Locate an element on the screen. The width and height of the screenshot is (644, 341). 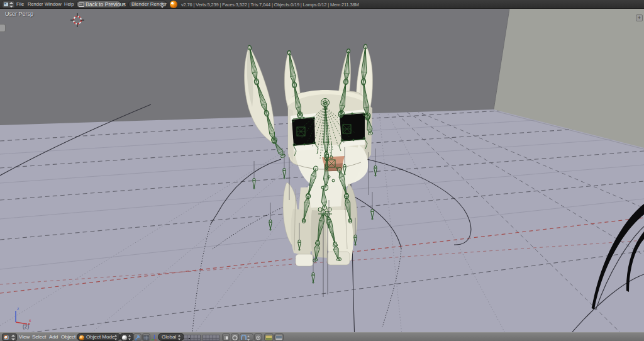
foot-left is located at coordinates (304, 260).